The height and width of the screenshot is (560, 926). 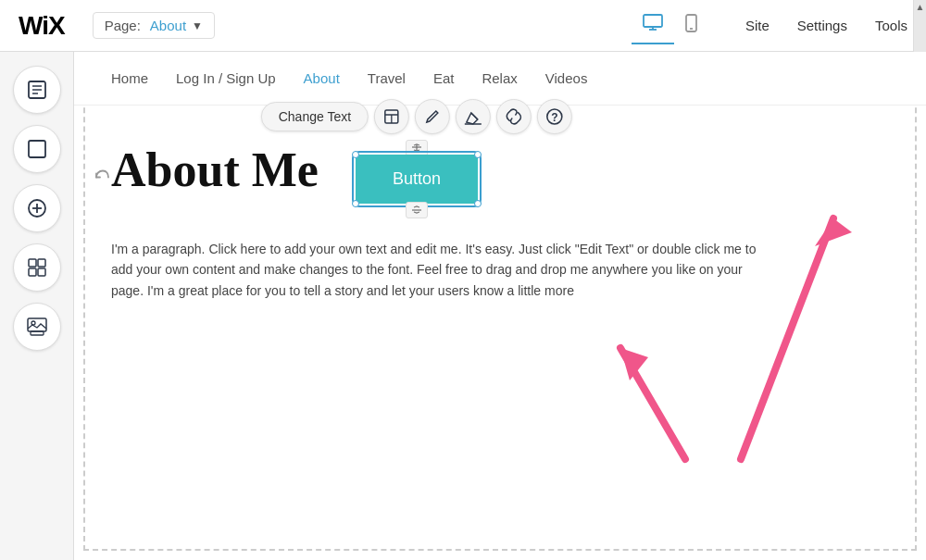 What do you see at coordinates (432, 117) in the screenshot?
I see `pen-icon-button` at bounding box center [432, 117].